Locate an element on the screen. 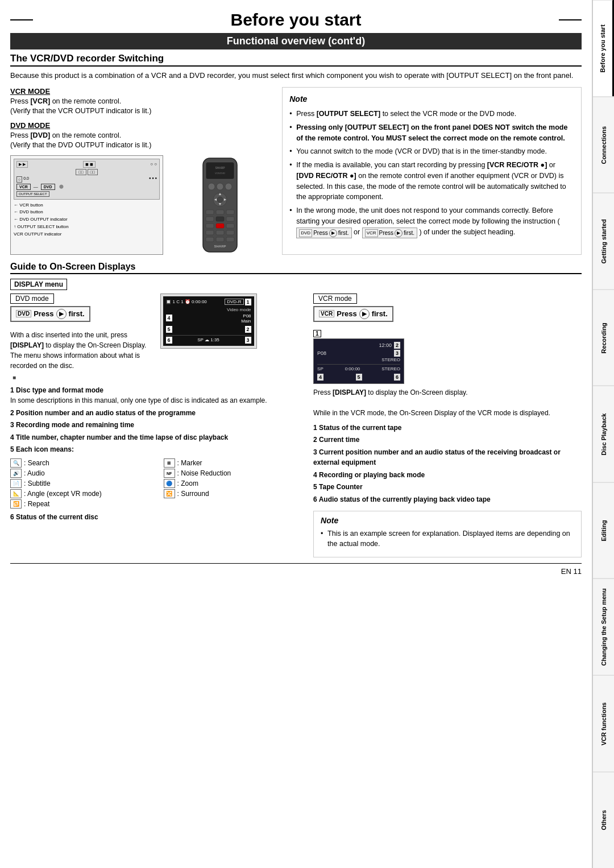 This screenshot has height=868, width=614. svg-text: VCR/DVD is located at coordinates (220, 173).